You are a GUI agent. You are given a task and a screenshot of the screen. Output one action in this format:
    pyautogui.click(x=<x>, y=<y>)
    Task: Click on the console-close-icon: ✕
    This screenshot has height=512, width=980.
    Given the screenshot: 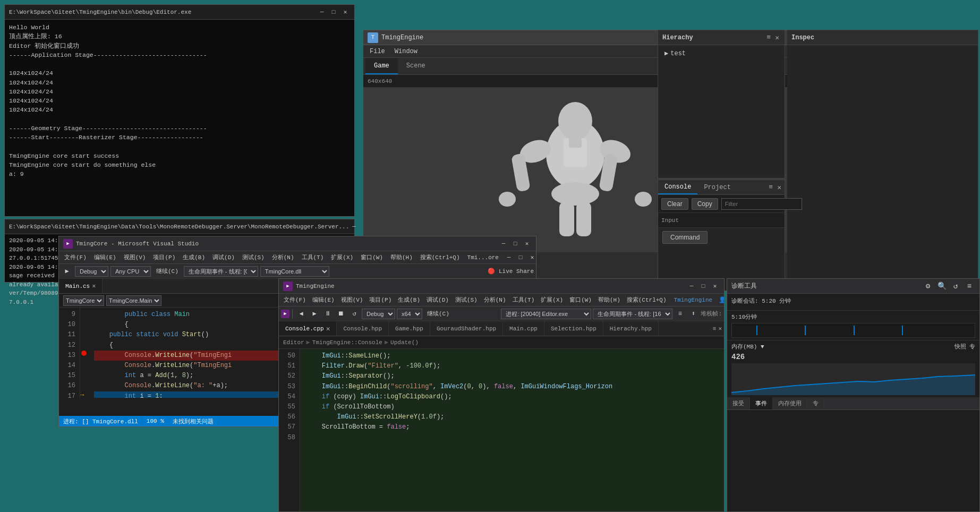 What is the action you would take?
    pyautogui.click(x=779, y=187)
    